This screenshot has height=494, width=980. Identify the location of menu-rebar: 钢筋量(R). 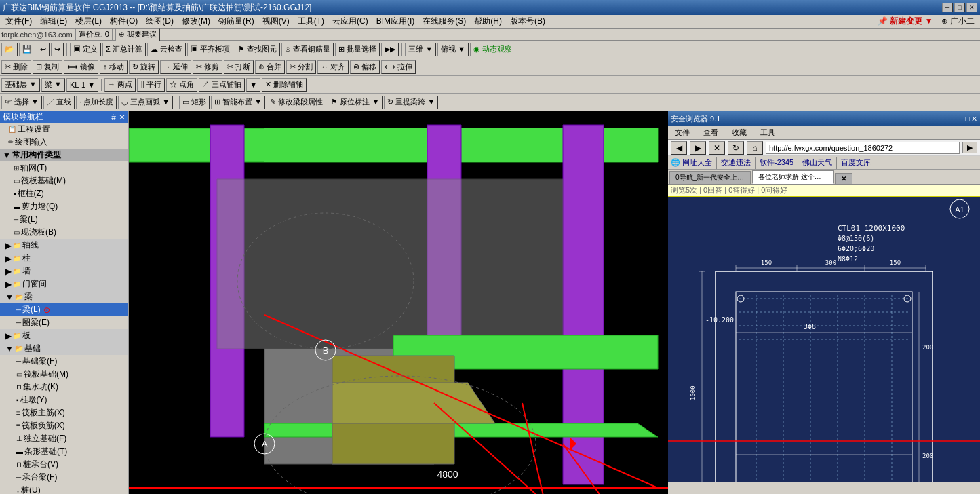
(236, 22).